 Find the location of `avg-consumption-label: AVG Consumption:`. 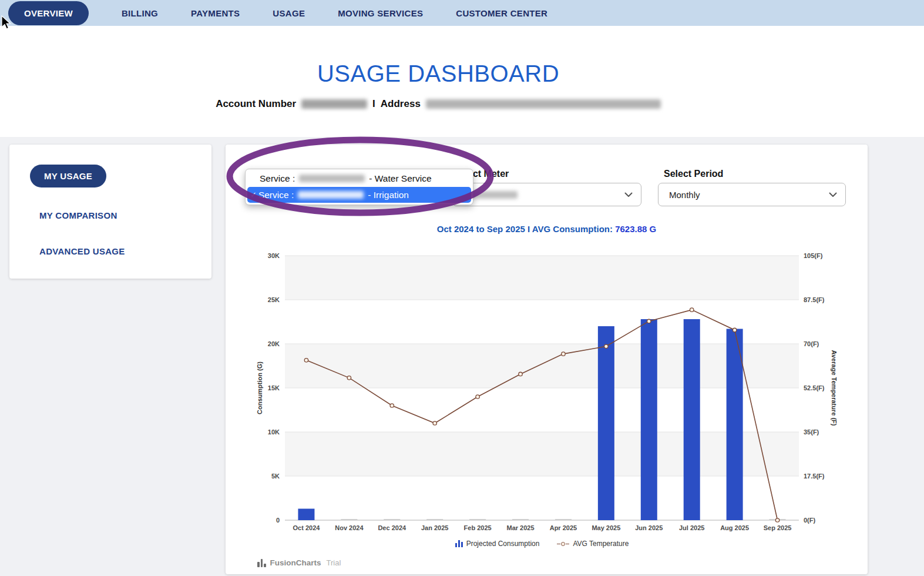

avg-consumption-label: AVG Consumption: is located at coordinates (572, 229).